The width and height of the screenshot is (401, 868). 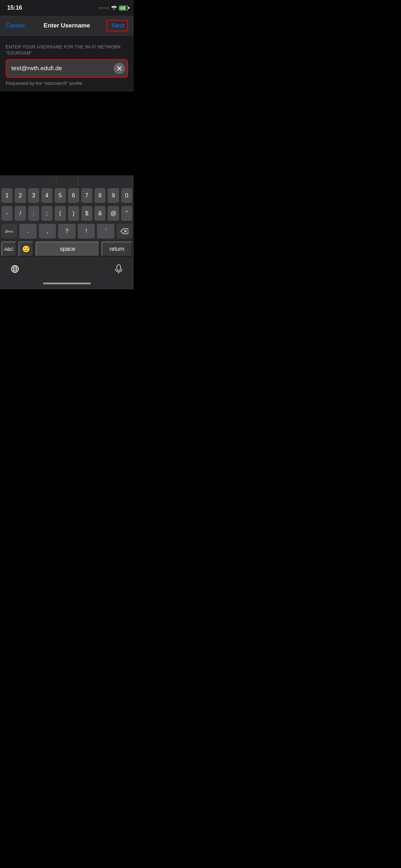 I want to click on field-hint: Requested by the "eduroam®" profile, so click(x=67, y=83).